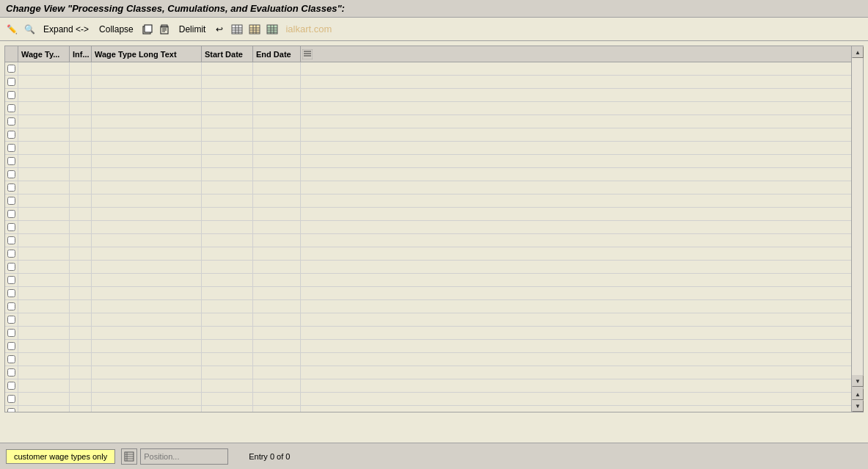  What do you see at coordinates (858, 381) in the screenshot?
I see `scroll-down-btn: ▼` at bounding box center [858, 381].